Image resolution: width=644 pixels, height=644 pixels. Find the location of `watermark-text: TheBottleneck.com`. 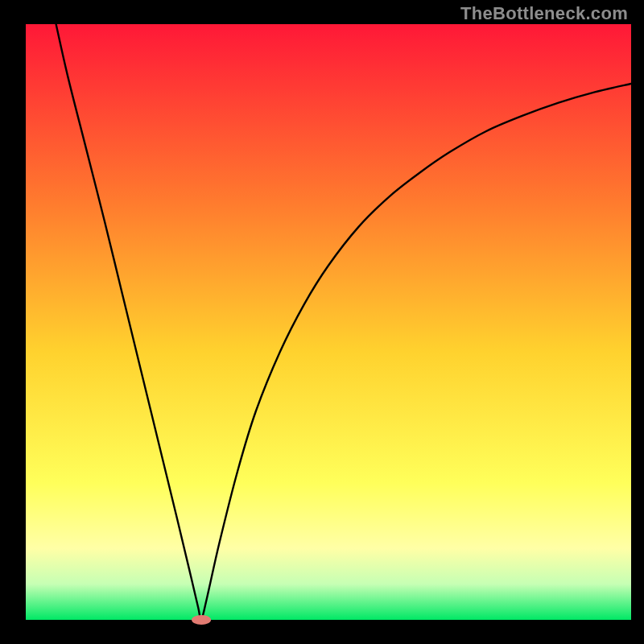

watermark-text: TheBottleneck.com is located at coordinates (544, 14).